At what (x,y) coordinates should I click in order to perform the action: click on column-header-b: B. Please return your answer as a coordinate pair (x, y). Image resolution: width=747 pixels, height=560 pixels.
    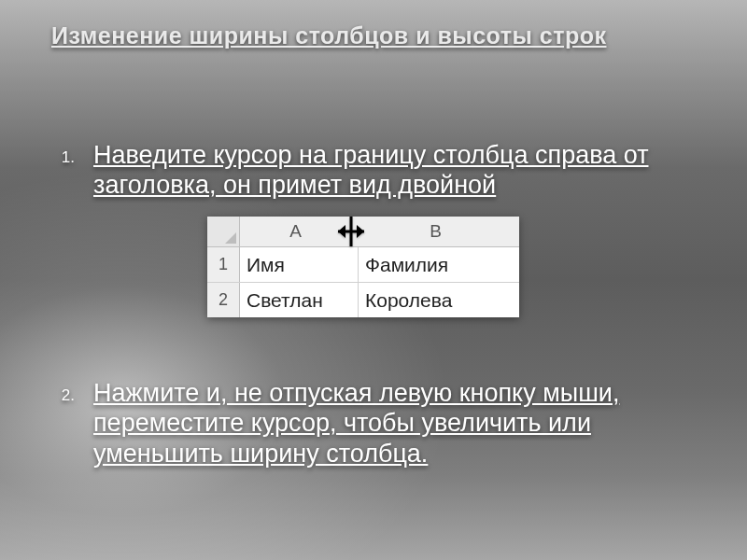
    Looking at the image, I should click on (435, 231).